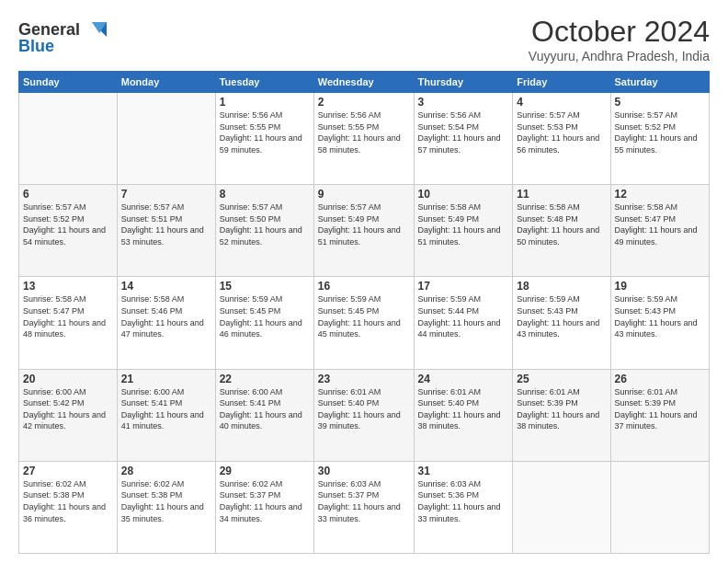 The image size is (728, 563). I want to click on calendar-header-row: SundayMondayTuesdayWednesdayThursdayFrid…, so click(364, 83).